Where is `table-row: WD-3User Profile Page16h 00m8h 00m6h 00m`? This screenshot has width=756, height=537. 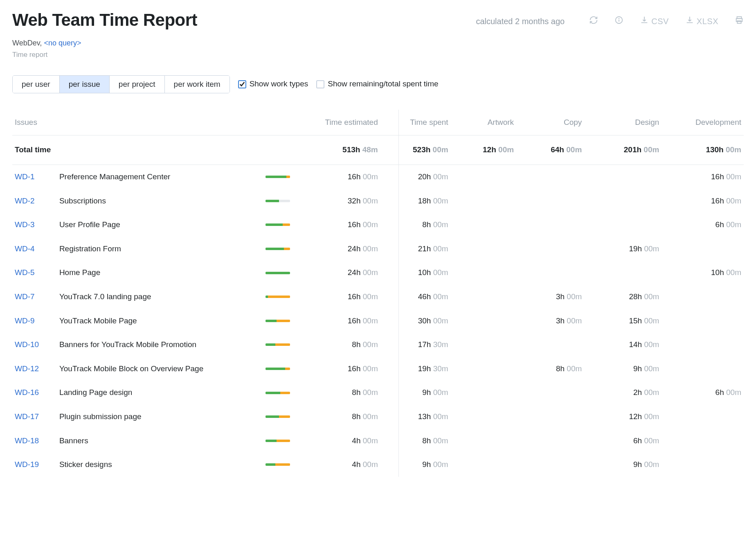
table-row: WD-3User Profile Page16h 00m8h 00m6h 00m is located at coordinates (378, 225).